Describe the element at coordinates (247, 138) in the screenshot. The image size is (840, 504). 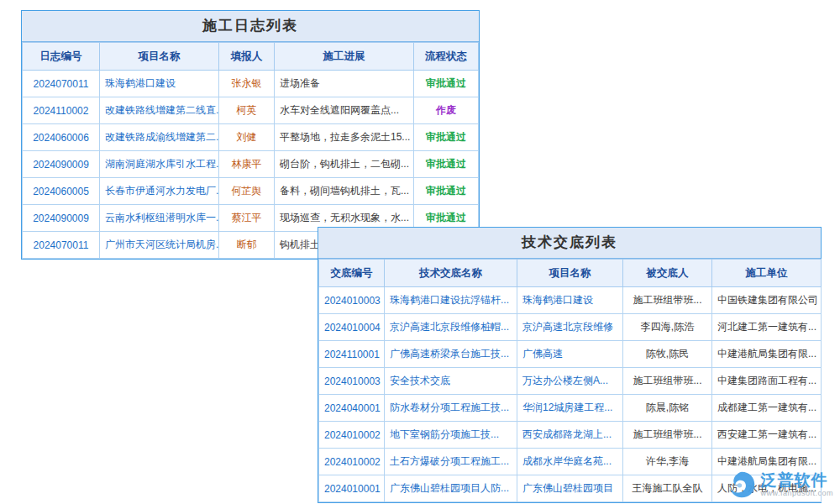
I see `cell-reporter: 刘健` at that location.